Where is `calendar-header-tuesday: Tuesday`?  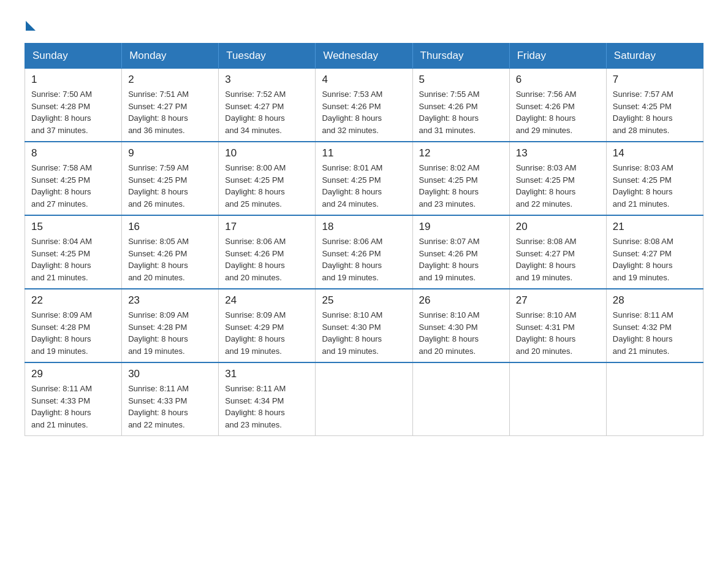 calendar-header-tuesday: Tuesday is located at coordinates (267, 56).